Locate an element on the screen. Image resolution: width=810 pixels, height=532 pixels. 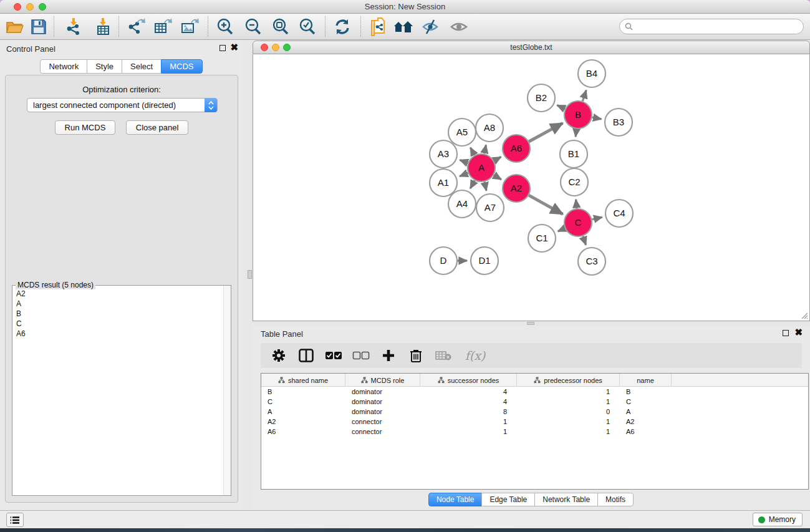
delete-column-button is located at coordinates (416, 355).